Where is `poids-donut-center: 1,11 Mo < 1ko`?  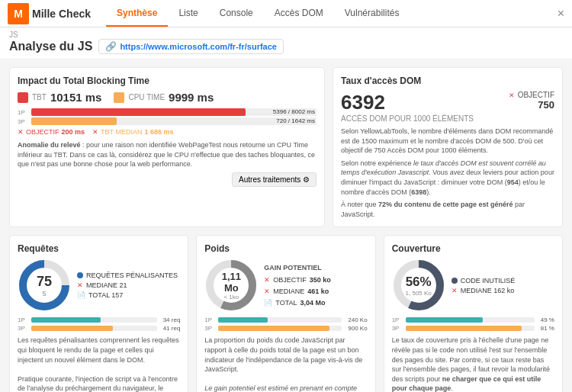
poids-donut-center: 1,11 Mo < 1ko is located at coordinates (232, 285).